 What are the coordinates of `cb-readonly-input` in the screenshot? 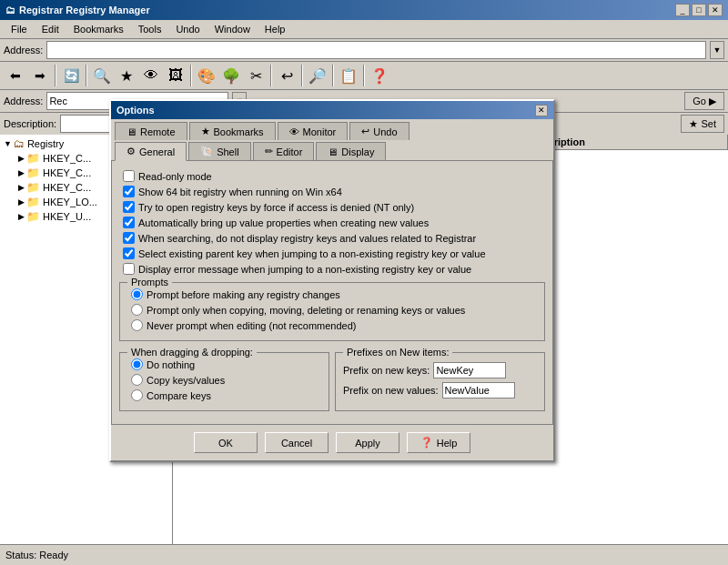 It's located at (129, 177).